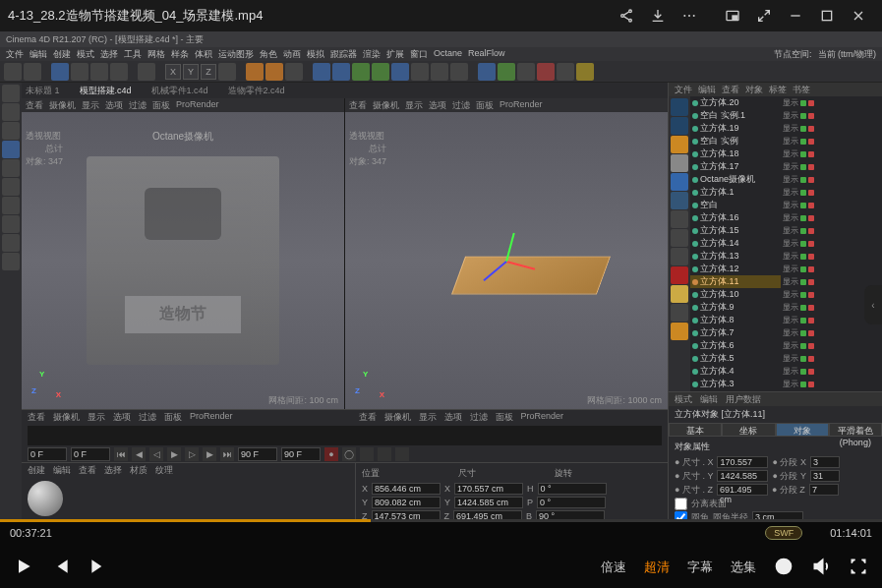 The image size is (882, 588). What do you see at coordinates (45, 499) in the screenshot?
I see `material-preview` at bounding box center [45, 499].